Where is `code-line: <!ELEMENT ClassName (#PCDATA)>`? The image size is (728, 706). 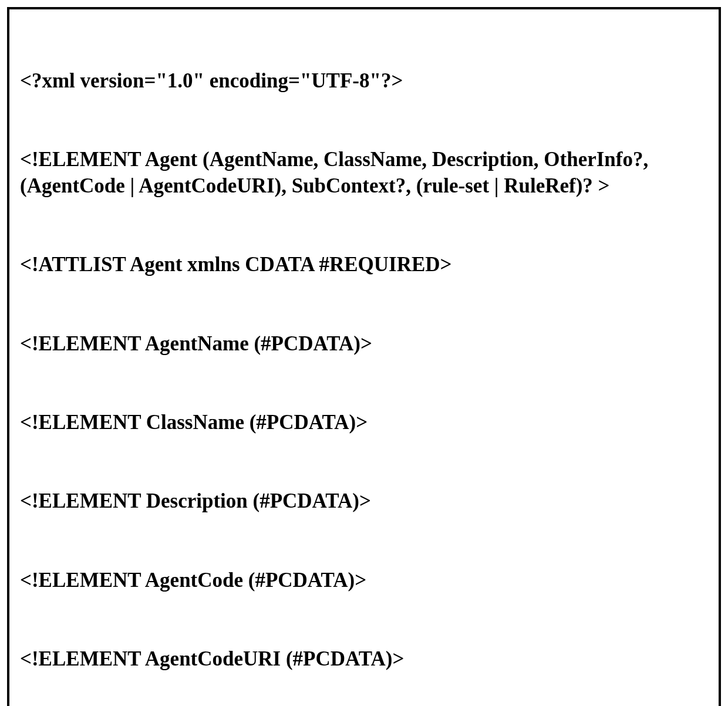 code-line: <!ELEMENT ClassName (#PCDATA)> is located at coordinates (364, 423).